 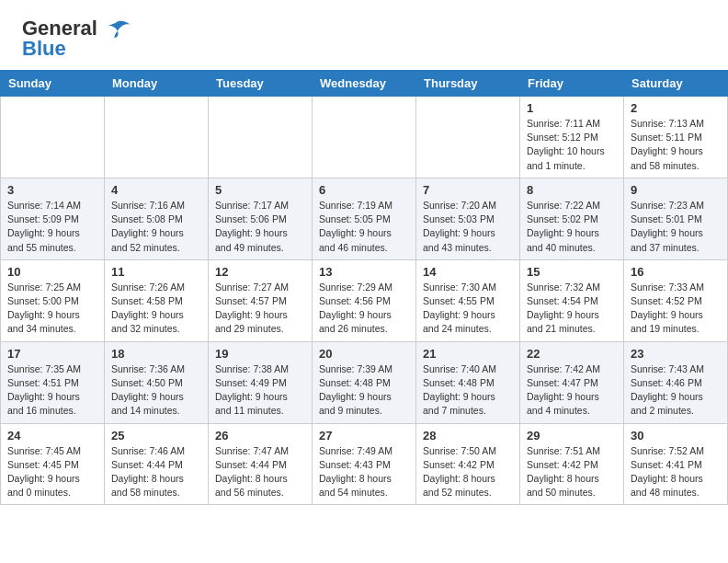 I want to click on calendar-cell: 30Sunrise: 7:52 AM Sunset: 4:41 PM Dayli…, so click(x=677, y=464).